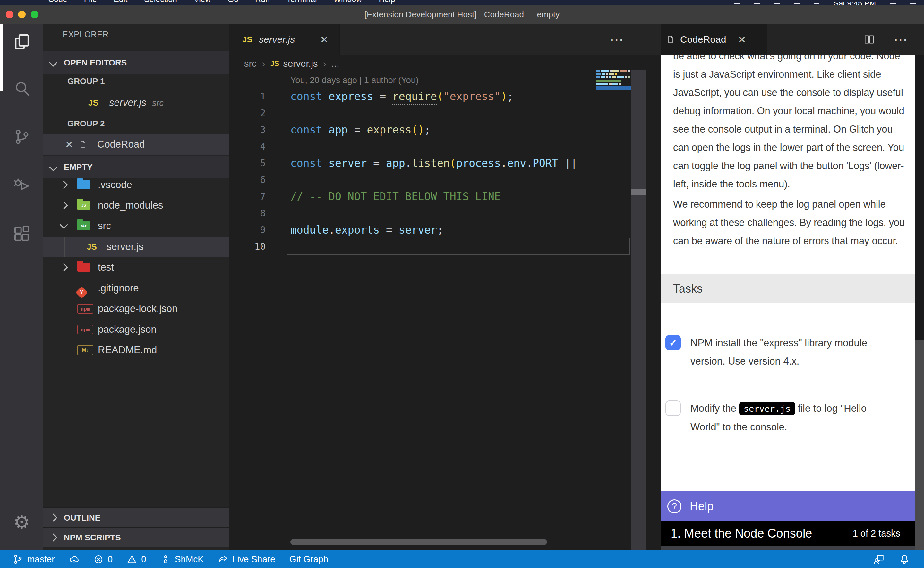 The width and height of the screenshot is (924, 568). What do you see at coordinates (348, 2) in the screenshot?
I see `menu-item-window: Window` at bounding box center [348, 2].